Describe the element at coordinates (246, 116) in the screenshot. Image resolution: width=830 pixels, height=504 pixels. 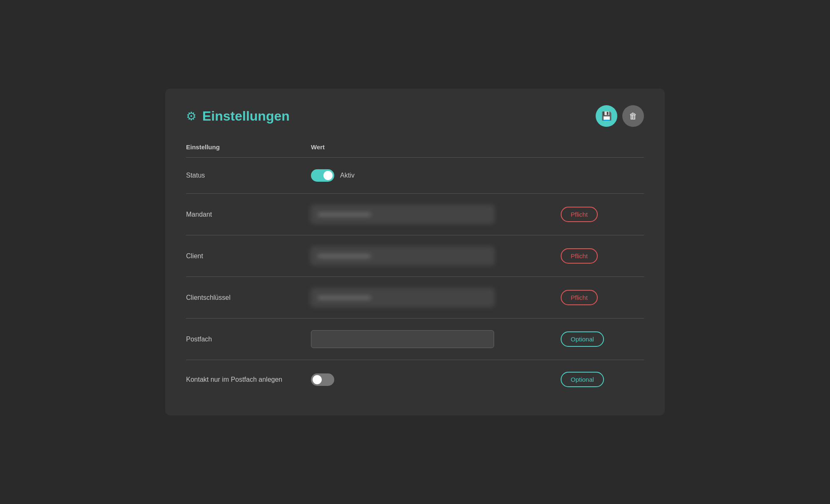
I see `page-title: Einstellungen` at that location.